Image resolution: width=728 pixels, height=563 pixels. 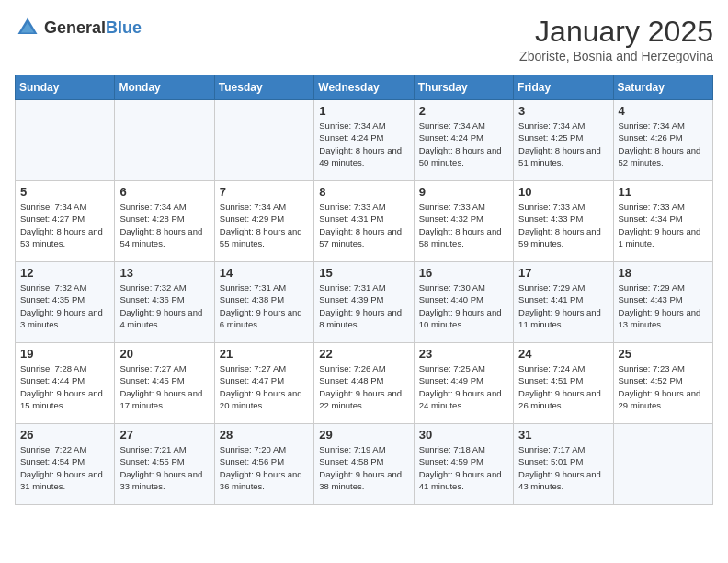 I want to click on day-info: Sunrise: 7:34 AM Sunset: 4:28 PM Dayligh…, so click(x=164, y=224).